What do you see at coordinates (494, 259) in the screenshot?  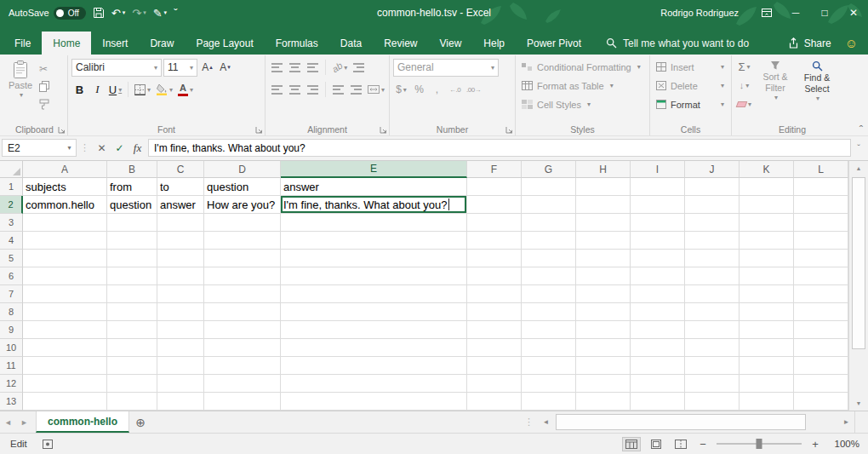 I see `cell-F5` at bounding box center [494, 259].